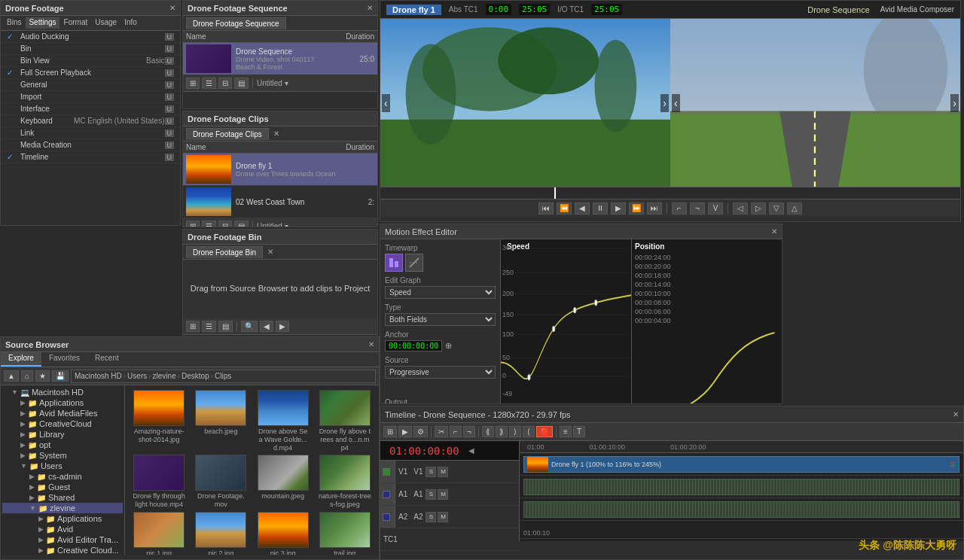  What do you see at coordinates (502, 432) in the screenshot?
I see `tl-tb8: ⟫` at bounding box center [502, 432].